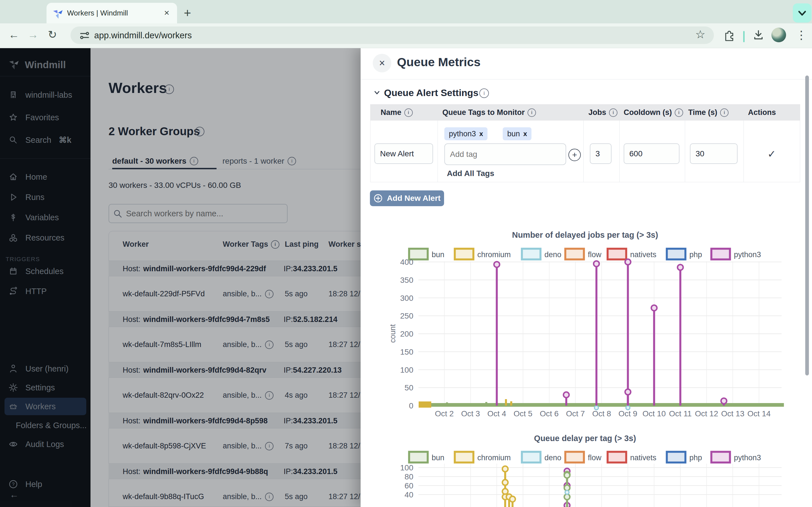  What do you see at coordinates (700, 34) in the screenshot?
I see `bookmark-star-icon: ☆` at bounding box center [700, 34].